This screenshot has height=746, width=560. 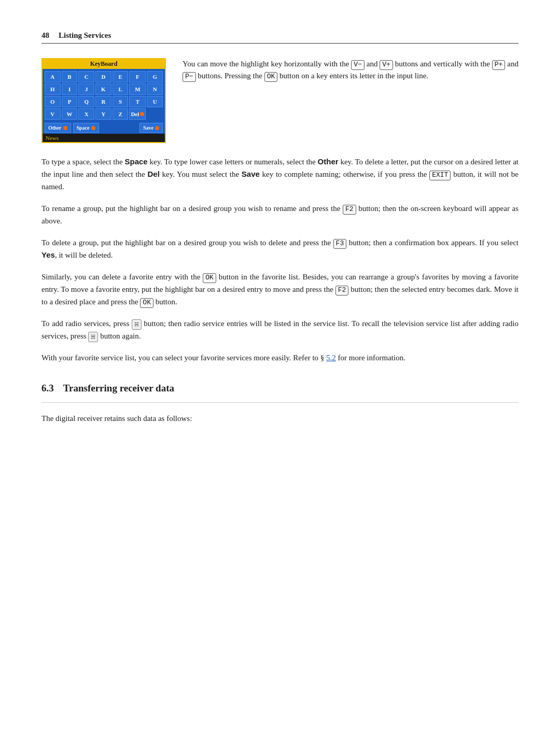 I want to click on section-divider, so click(x=280, y=402).